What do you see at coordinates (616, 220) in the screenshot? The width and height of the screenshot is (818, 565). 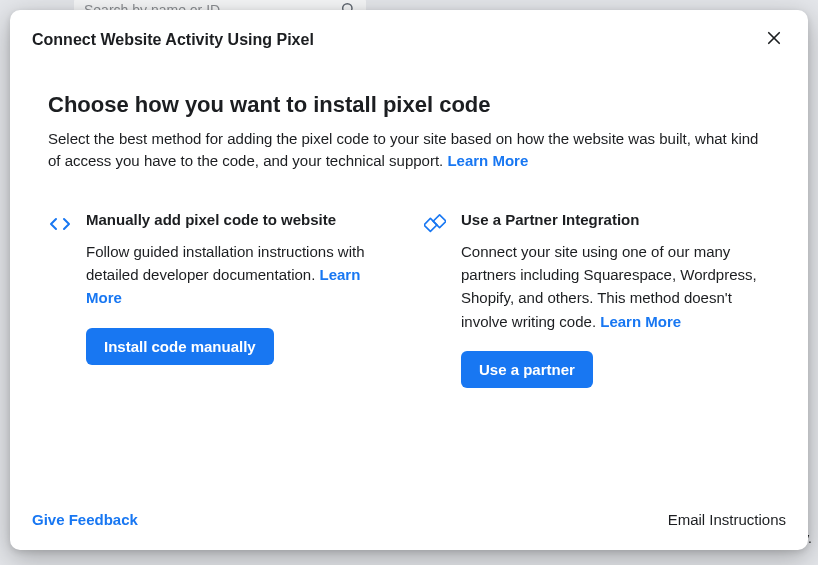 I see `option-partner-title: Use a Partner Integration` at bounding box center [616, 220].